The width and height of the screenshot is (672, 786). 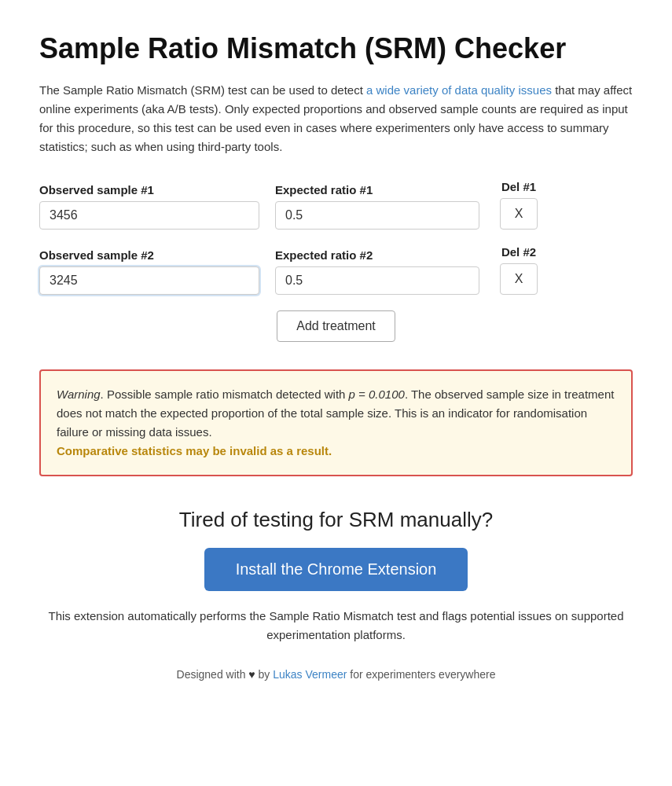 I want to click on del-2-button: X, so click(x=519, y=279).